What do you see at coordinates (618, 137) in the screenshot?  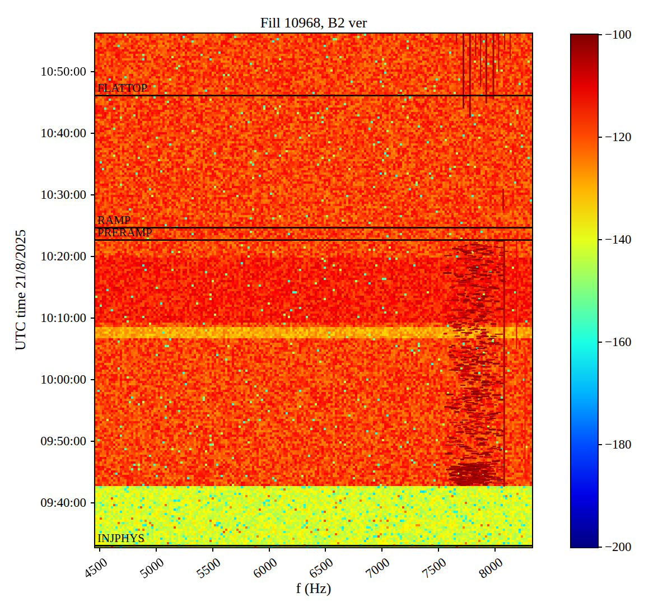 I see `colorbar-tick-label: −120` at bounding box center [618, 137].